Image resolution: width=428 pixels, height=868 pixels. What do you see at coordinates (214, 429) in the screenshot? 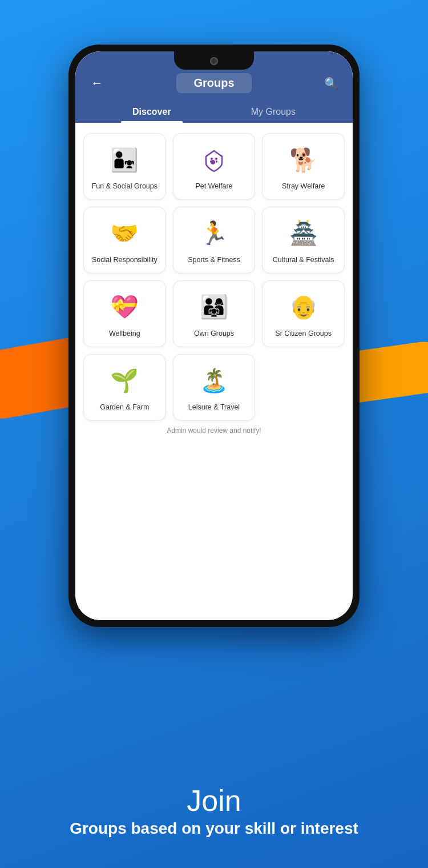
I see `admin-notice: Admin would review and notify!` at bounding box center [214, 429].